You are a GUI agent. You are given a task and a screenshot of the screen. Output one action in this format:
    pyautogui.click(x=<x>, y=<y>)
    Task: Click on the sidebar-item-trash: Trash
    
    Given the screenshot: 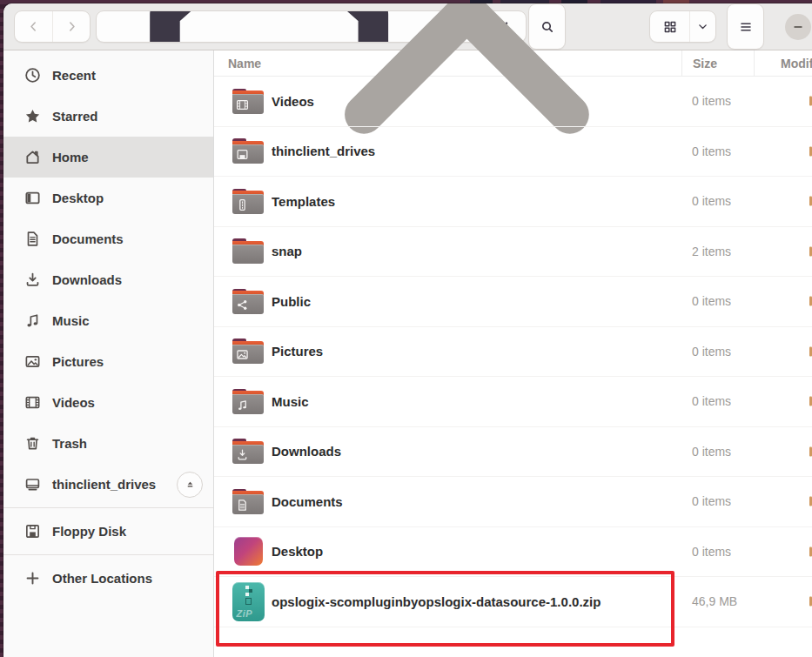 What is the action you would take?
    pyautogui.click(x=108, y=444)
    